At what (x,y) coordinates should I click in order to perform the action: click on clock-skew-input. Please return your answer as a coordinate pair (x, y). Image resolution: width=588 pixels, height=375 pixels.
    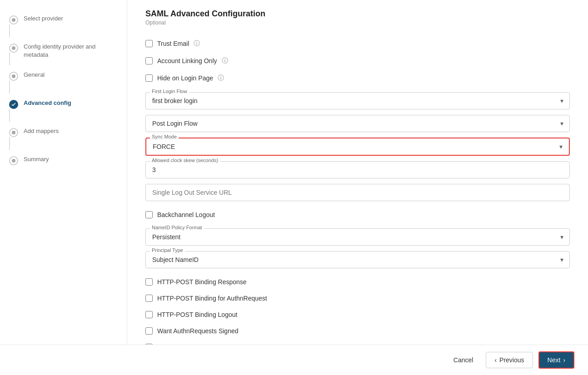
    Looking at the image, I should click on (358, 170).